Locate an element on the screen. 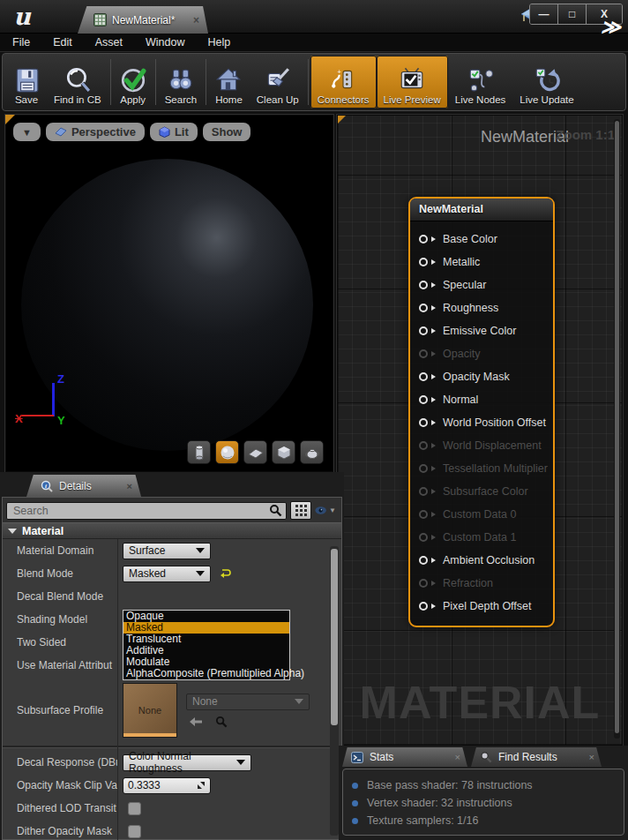 This screenshot has height=840, width=628. subsurface-profile-thumbnail: None is located at coordinates (150, 710).